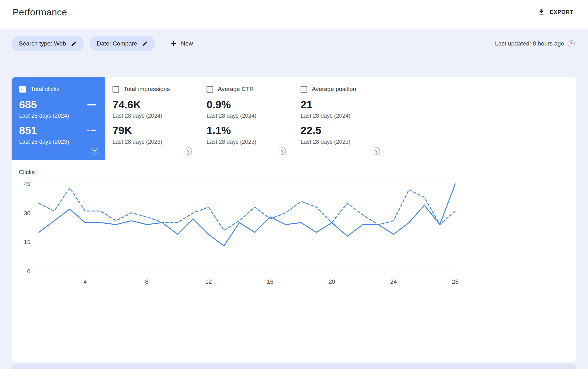 The height and width of the screenshot is (369, 588). What do you see at coordinates (298, 172) in the screenshot?
I see `chart-y-axis-title: Clicks` at bounding box center [298, 172].